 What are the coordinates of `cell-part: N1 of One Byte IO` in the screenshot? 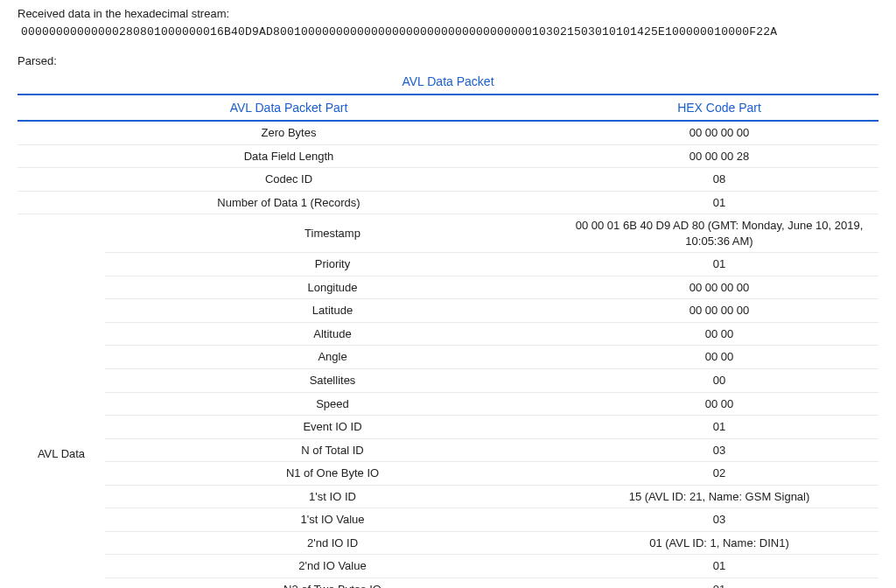 It's located at (332, 474).